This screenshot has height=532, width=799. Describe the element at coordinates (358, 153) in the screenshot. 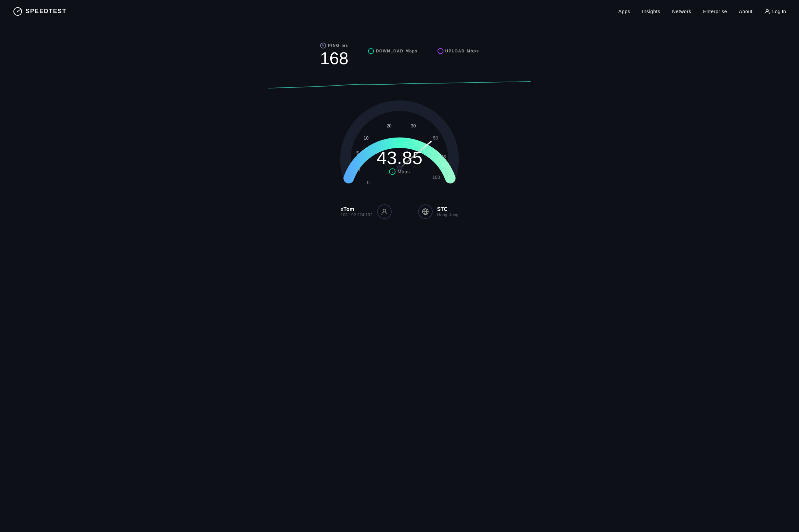

I see `tick-5: 5` at that location.